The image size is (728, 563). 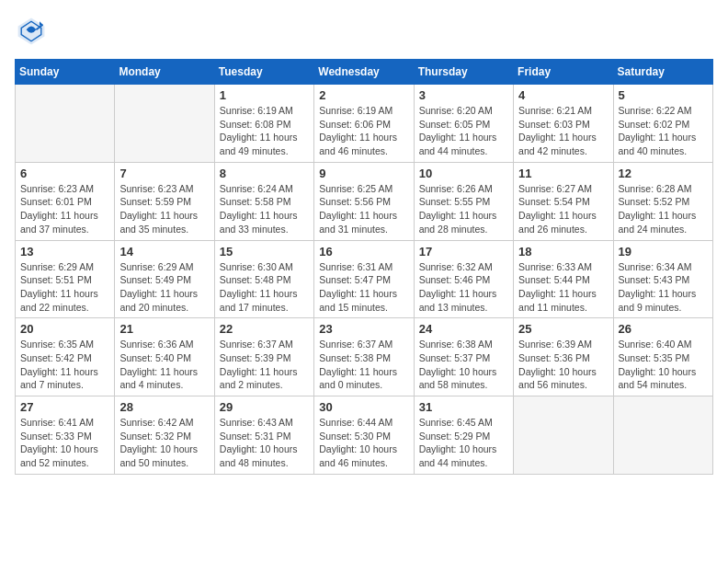 I want to click on calendar-cell: 2Sunrise: 6:19 AMSunset: 6:06 PMDaylight…, so click(x=364, y=123).